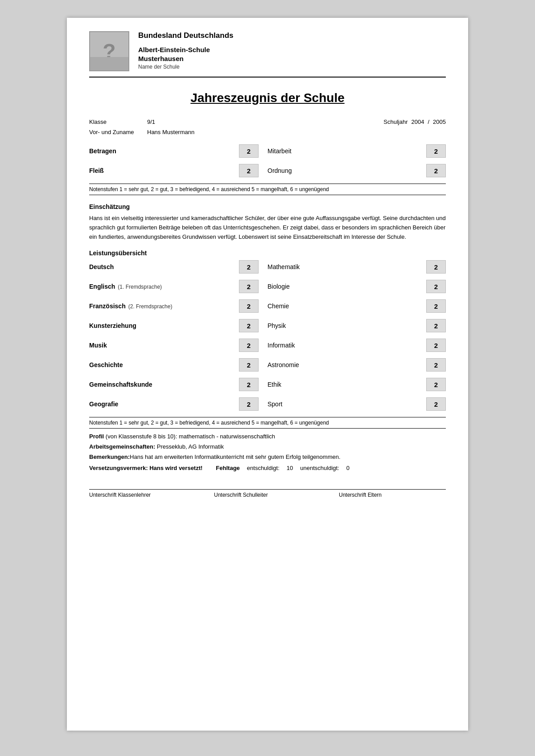  Describe the element at coordinates (162, 326) in the screenshot. I see `subject-left-name-3: Kunsterziehung` at that location.